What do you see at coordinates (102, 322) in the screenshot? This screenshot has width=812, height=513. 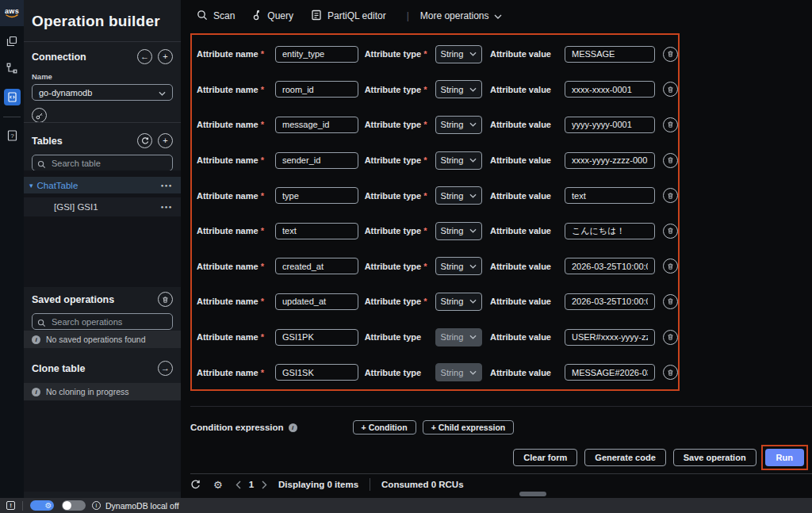 I see `operation-search-input` at bounding box center [102, 322].